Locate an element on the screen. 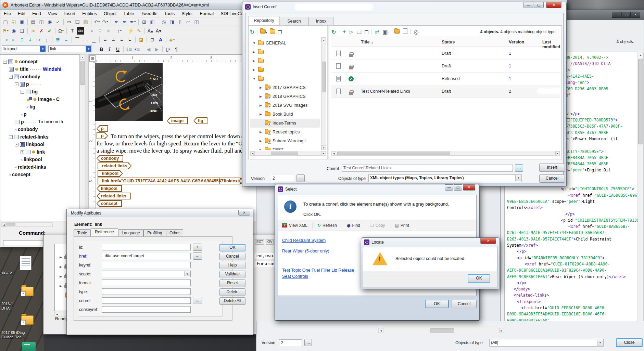  delete-all-button: Delete All is located at coordinates (232, 301).